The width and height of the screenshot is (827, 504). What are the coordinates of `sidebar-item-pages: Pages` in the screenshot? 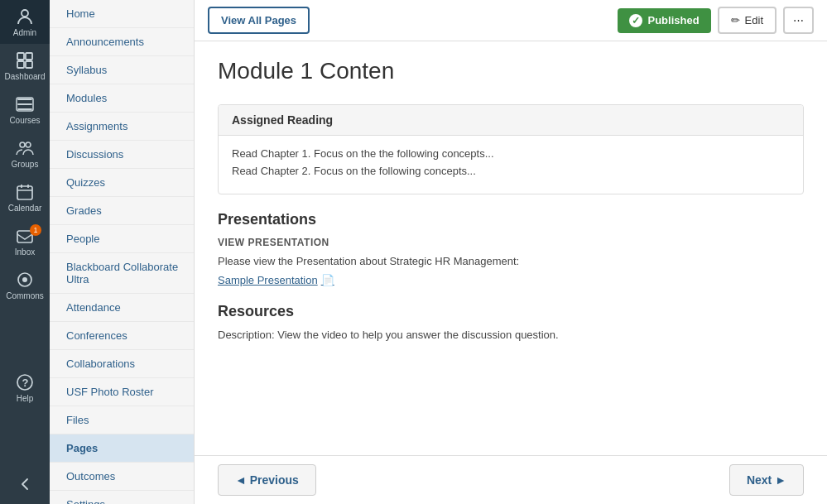 It's located at (122, 449).